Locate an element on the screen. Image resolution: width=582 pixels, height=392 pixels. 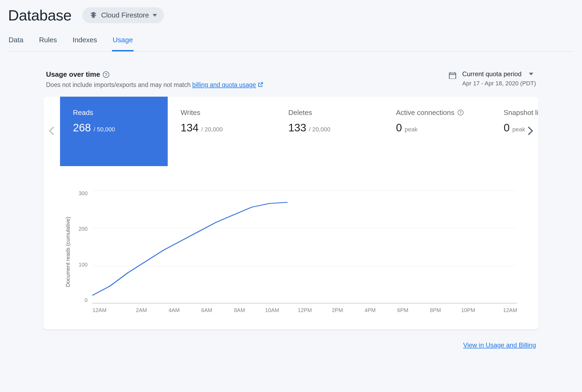
firestore-icon is located at coordinates (93, 15).